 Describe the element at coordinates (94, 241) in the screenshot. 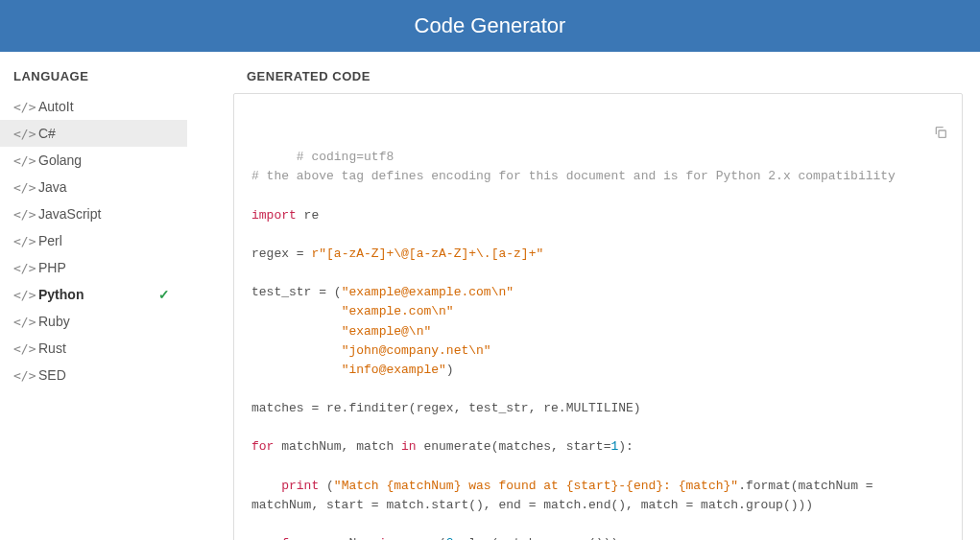

I see `language-list: </>AutoIt</>C#</>Golang</>Java</>JavaScr…` at that location.